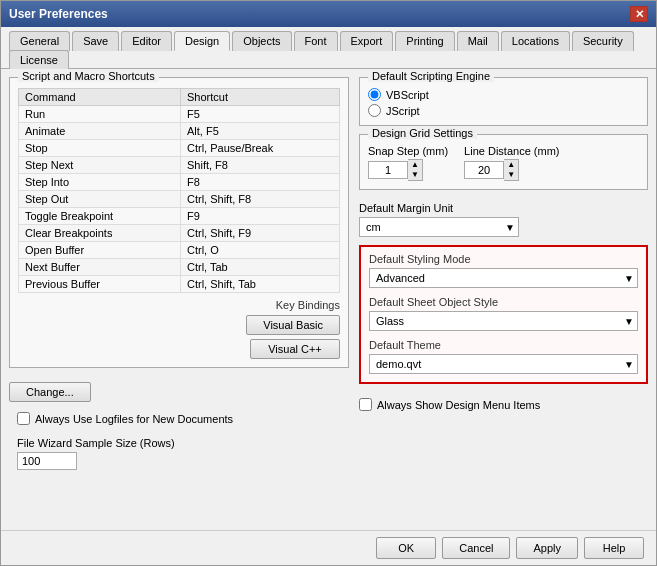 Image resolution: width=657 pixels, height=566 pixels. I want to click on col-shortcut: Shortcut, so click(260, 98).